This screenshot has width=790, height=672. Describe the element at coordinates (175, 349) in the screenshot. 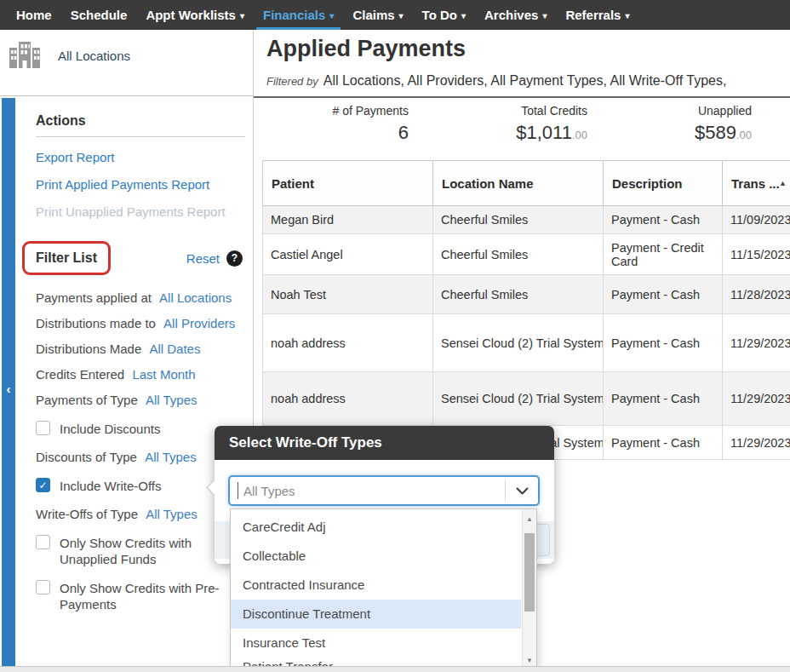

I see `filter-value-link: All Dates` at that location.